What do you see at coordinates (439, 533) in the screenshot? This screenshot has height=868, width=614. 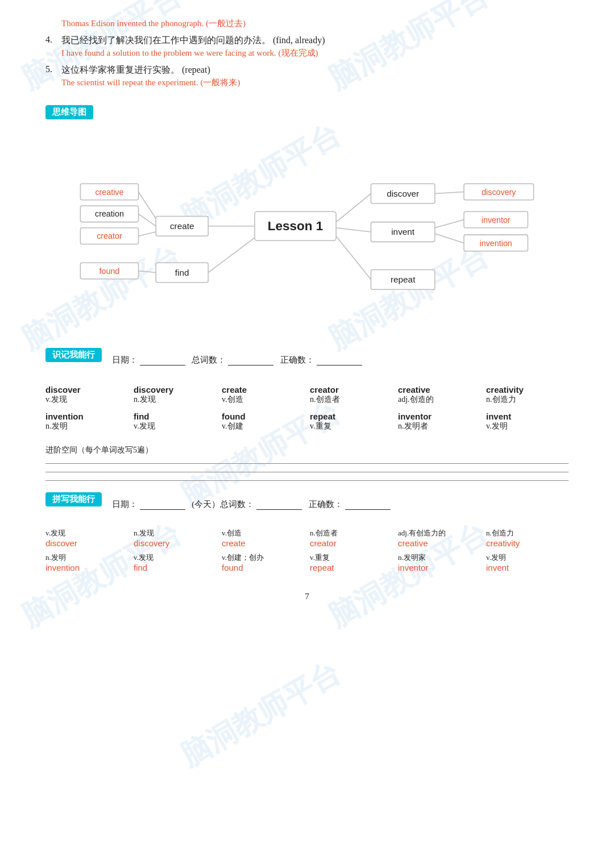 I see `spell-label-creative: adj.有创造力的` at bounding box center [439, 533].